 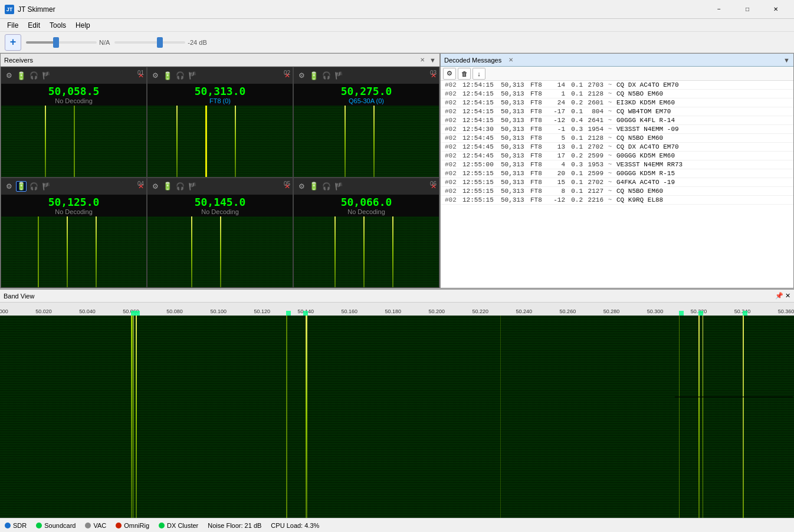 What do you see at coordinates (617, 147) in the screenshot?
I see `decoded-row: #02 12:54:45 50,313 FT8 13 0.1 2702 ~ CQ…` at bounding box center [617, 147].